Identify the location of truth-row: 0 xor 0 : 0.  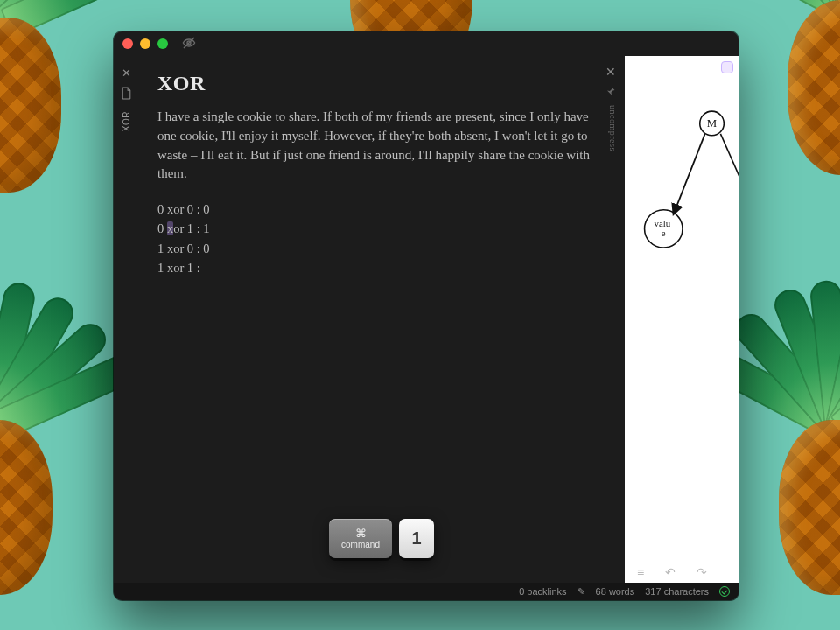
(379, 209).